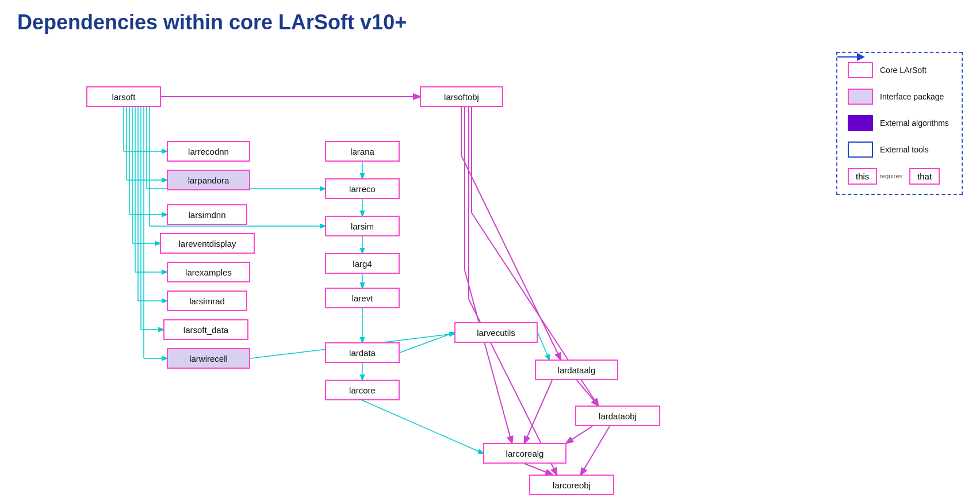  Describe the element at coordinates (207, 301) in the screenshot. I see `node-larsimrad: larsimrad` at that location.